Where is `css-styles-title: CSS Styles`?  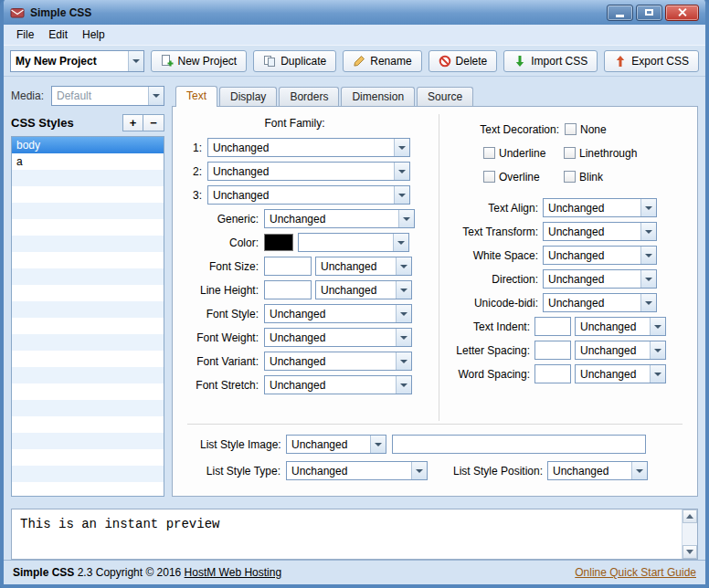 css-styles-title: CSS Styles is located at coordinates (67, 122).